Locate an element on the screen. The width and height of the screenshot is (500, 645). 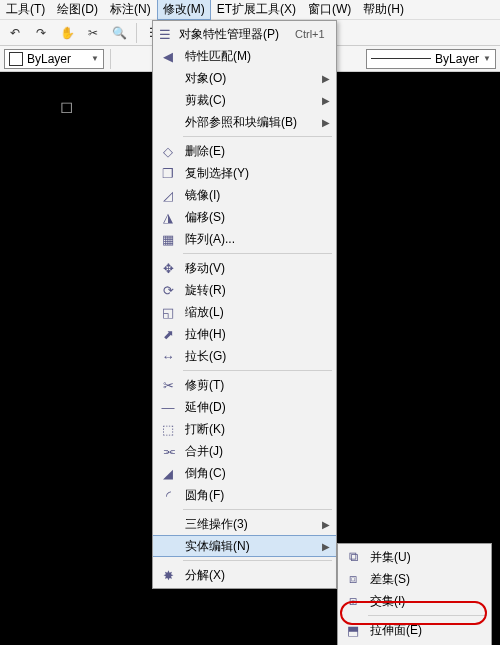
pan-button: ✋ is located at coordinates (67, 33).